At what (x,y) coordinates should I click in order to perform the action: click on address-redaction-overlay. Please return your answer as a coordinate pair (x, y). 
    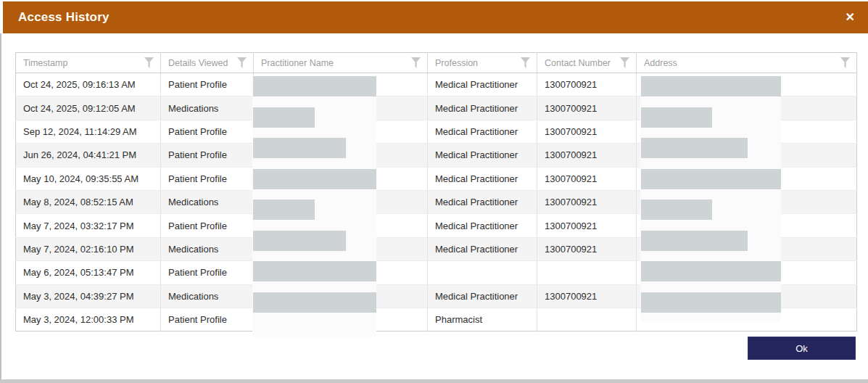
    Looking at the image, I should click on (711, 199).